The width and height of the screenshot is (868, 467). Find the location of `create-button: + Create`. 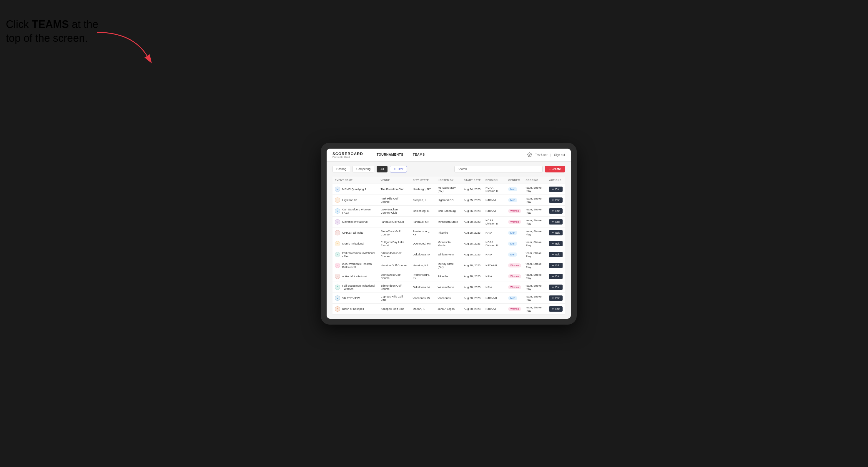

create-button: + Create is located at coordinates (555, 169).